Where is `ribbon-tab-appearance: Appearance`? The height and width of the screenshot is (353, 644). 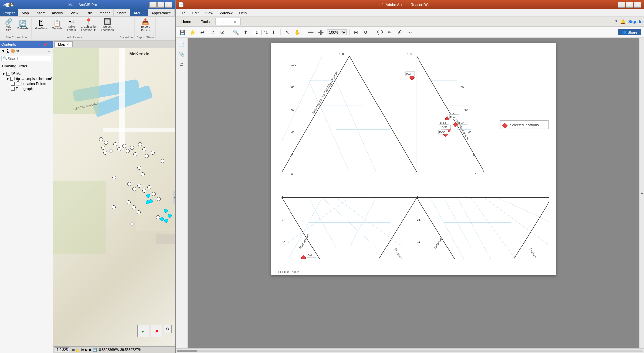
ribbon-tab-appearance: Appearance is located at coordinates (161, 13).